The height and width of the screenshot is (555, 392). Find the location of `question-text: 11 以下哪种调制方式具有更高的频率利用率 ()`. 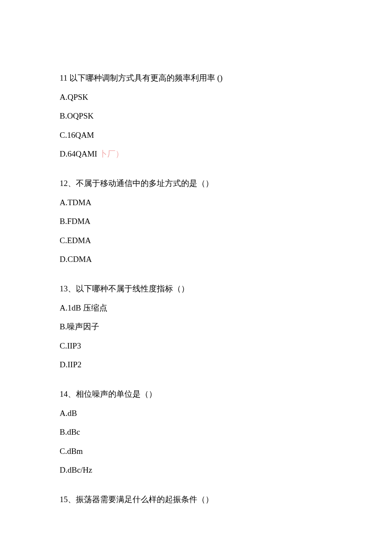

question-text: 11 以下哪种调制方式具有更高的频率利用率 () is located at coordinates (196, 78).